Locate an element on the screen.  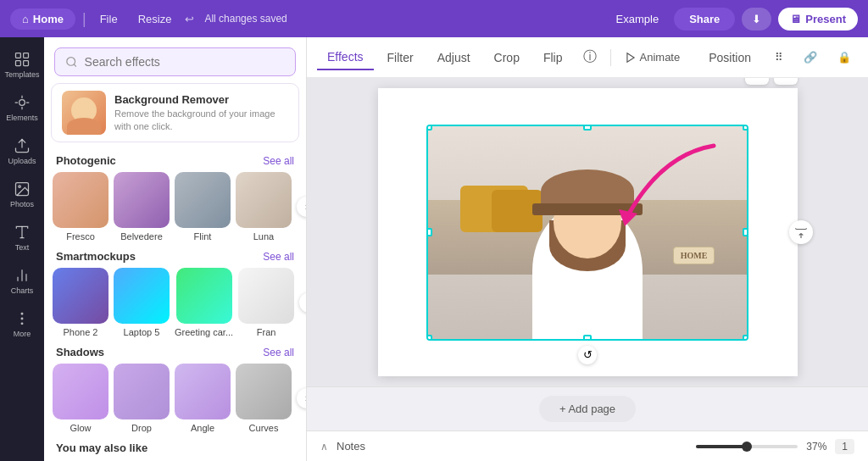
sidebar-elements-label: Elements is located at coordinates (22, 118).